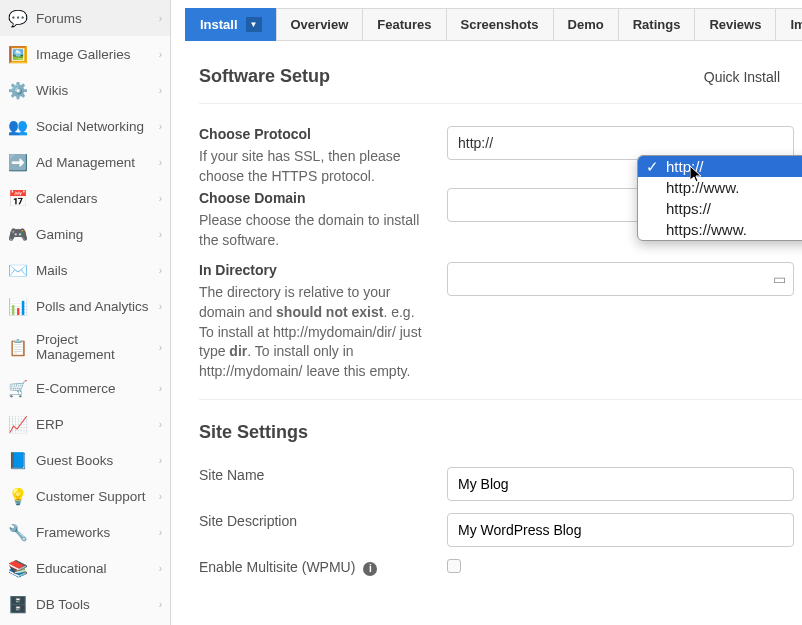  What do you see at coordinates (314, 166) in the screenshot?
I see `protocol-hint: If your site has SSL, then please choose…` at bounding box center [314, 166].